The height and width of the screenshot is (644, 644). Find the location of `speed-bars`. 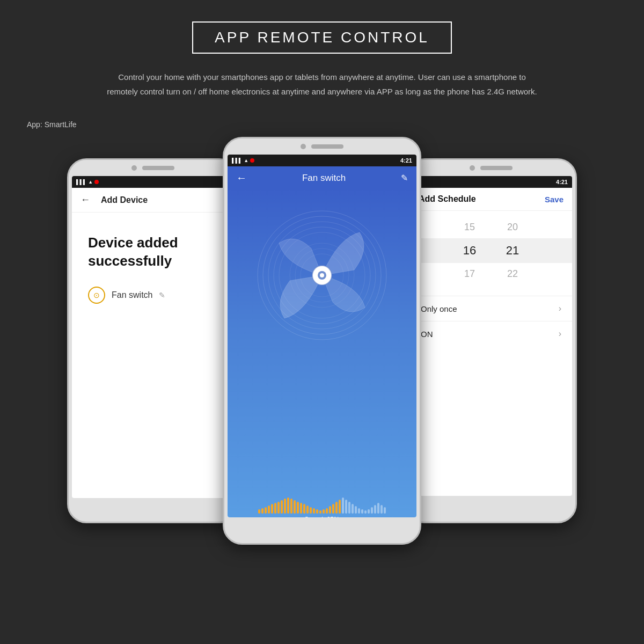

speed-bars is located at coordinates (322, 503).